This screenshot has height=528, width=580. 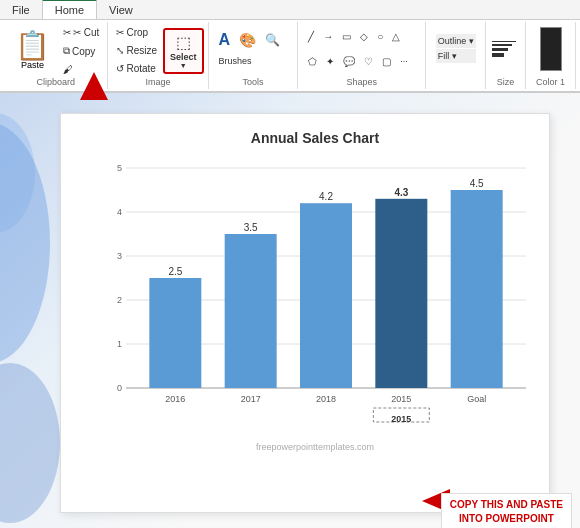 I want to click on ribbon-group-outline-fill: Outline ▾ Fill ▾, so click(x=456, y=56).